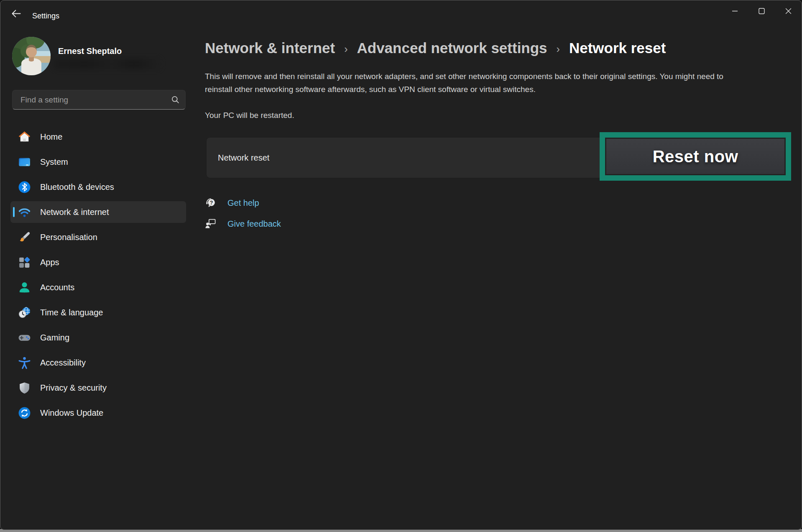  I want to click on get-help-link: ? Get help, so click(243, 203).